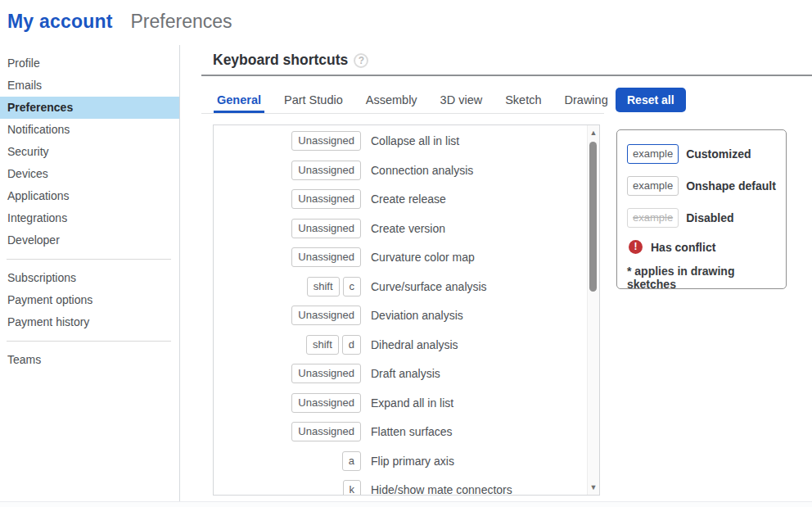 The height and width of the screenshot is (507, 812). Describe the element at coordinates (90, 360) in the screenshot. I see `sidebar-item-teams: Teams` at that location.